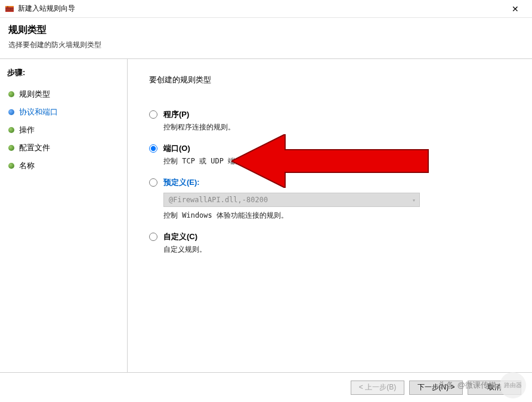 This screenshot has width=532, height=402. I want to click on option-predefined: 预定义(E): @FirewallAPI.dll,-80200 ▾ 控制 Win…, so click(332, 199).